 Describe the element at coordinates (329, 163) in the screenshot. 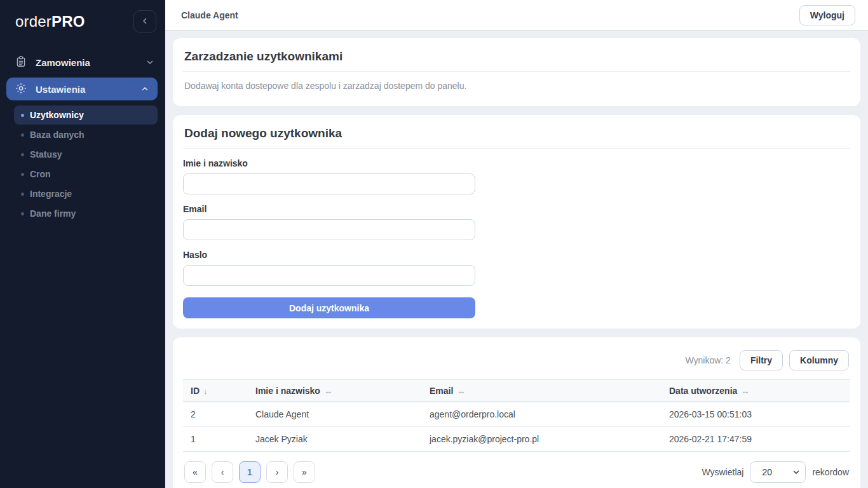

I see `name-field-label: Imie i nazwisko` at that location.